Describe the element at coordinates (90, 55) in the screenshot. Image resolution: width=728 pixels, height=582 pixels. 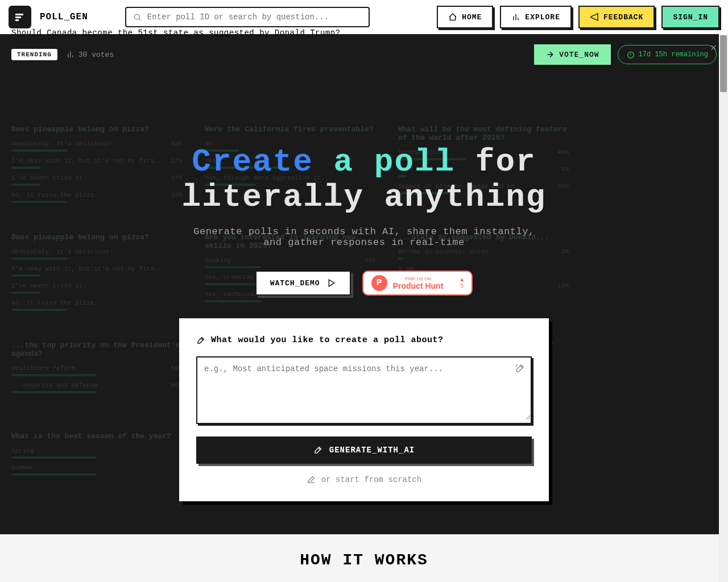
I see `vote-count: 30 votes` at that location.